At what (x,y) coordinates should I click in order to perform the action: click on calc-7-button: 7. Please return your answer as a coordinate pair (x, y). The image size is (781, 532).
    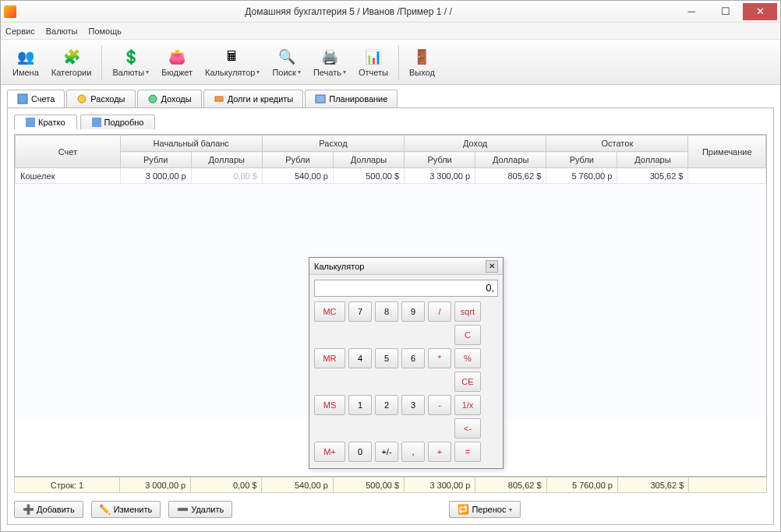
    Looking at the image, I should click on (360, 312).